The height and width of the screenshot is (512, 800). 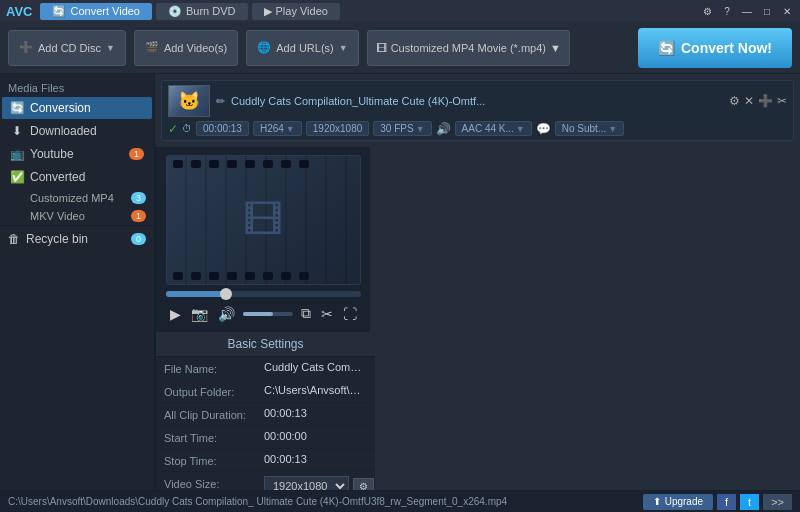 What do you see at coordinates (264, 220) in the screenshot?
I see `film-preview: 🎞` at bounding box center [264, 220].